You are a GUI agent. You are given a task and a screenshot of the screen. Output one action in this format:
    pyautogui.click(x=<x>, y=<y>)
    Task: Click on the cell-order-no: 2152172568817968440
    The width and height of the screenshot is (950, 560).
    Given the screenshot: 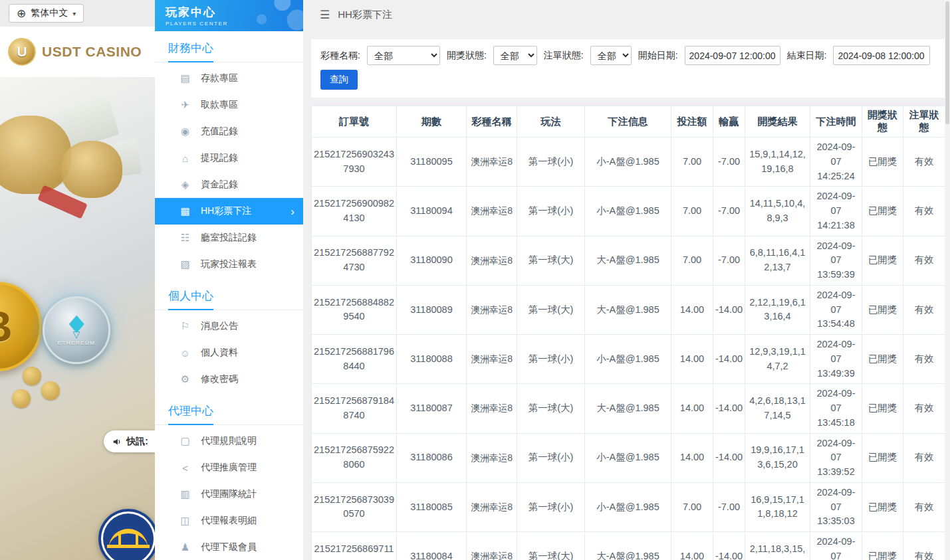 What is the action you would take?
    pyautogui.click(x=354, y=359)
    